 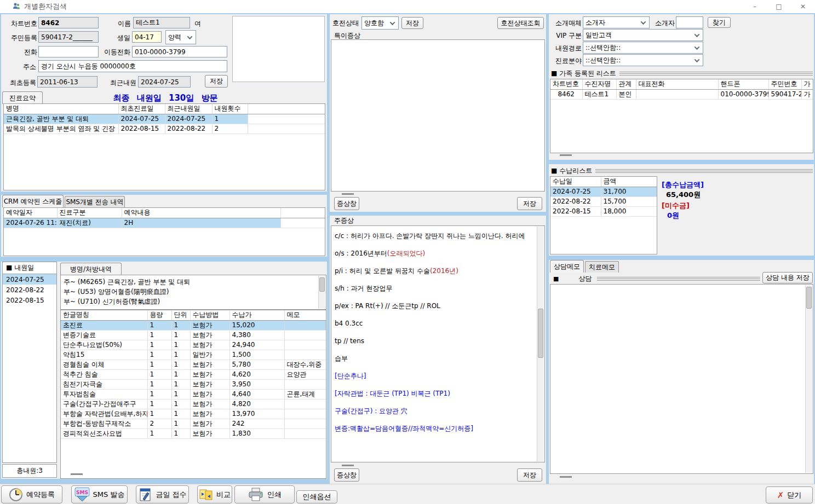 I want to click on treatment-field-select: ::선택안함::, so click(x=643, y=60).